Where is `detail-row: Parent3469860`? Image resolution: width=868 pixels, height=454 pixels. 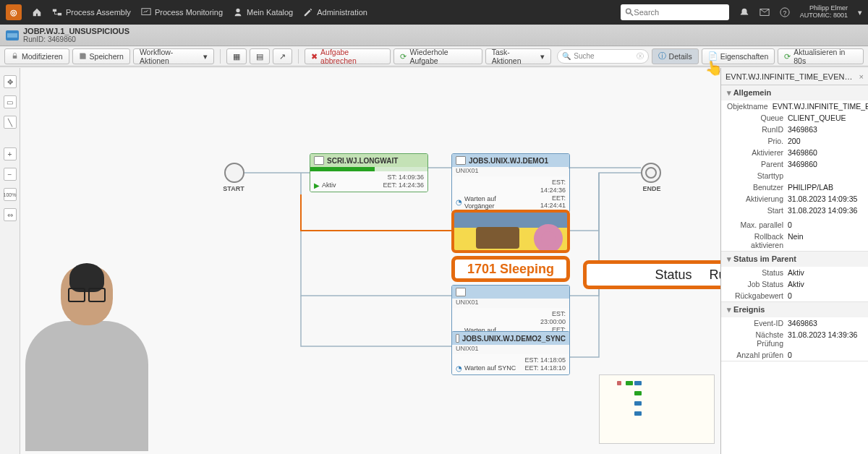 detail-row: Parent3469860 is located at coordinates (794, 164).